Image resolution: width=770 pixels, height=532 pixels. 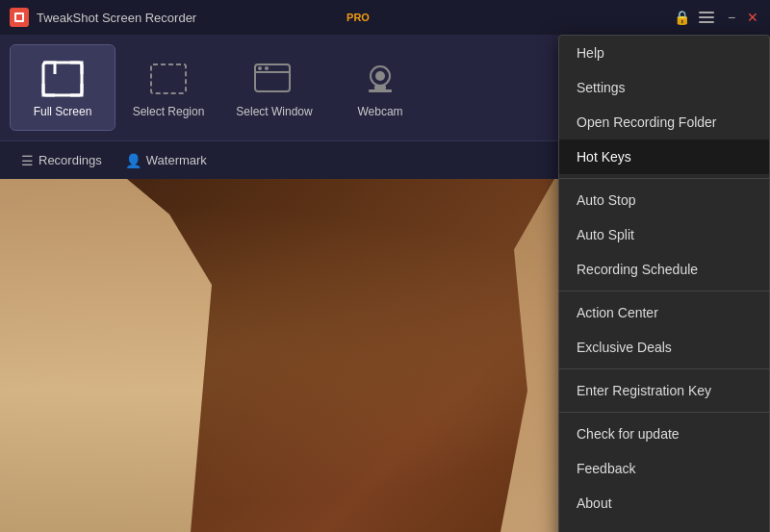 I want to click on app-logo, so click(x=19, y=17).